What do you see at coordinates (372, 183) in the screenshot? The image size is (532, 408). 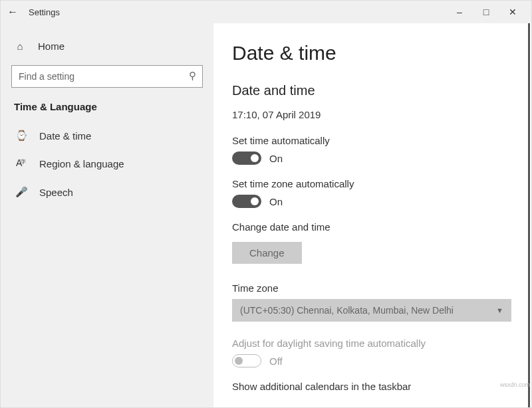 I see `set-tz-auto-label: Set time zone automatically` at bounding box center [372, 183].